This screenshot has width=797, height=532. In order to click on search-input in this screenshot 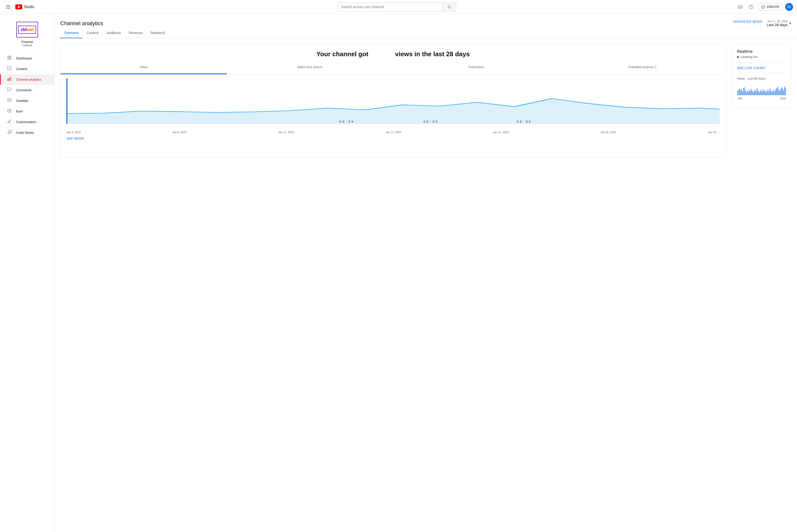, I will do `click(390, 7)`.